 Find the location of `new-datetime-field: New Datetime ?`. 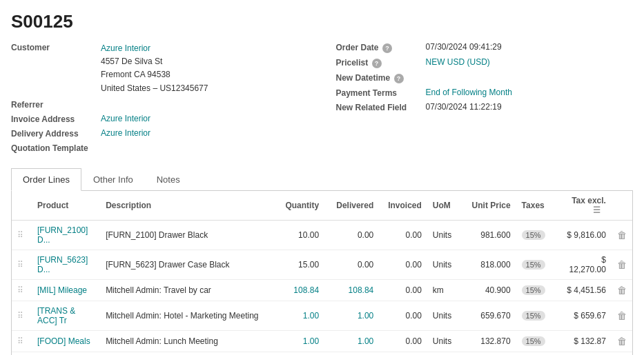

new-datetime-field: New Datetime ? is located at coordinates (485, 78).